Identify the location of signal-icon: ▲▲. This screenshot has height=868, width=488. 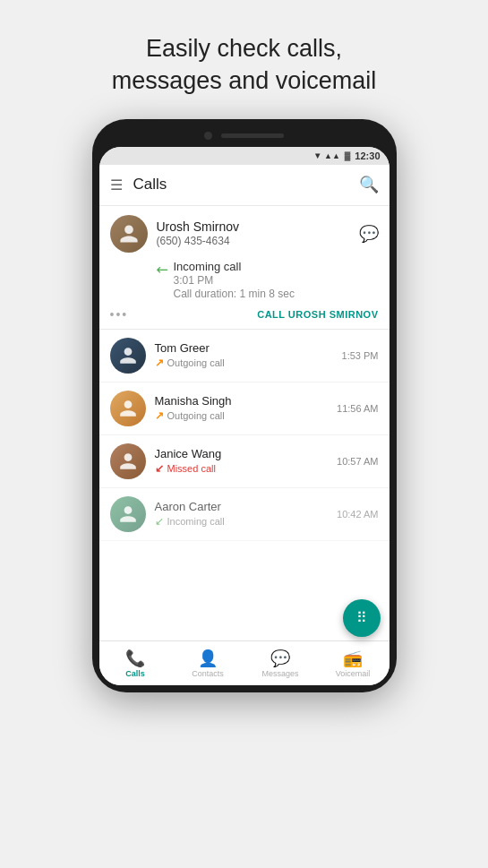
(332, 156).